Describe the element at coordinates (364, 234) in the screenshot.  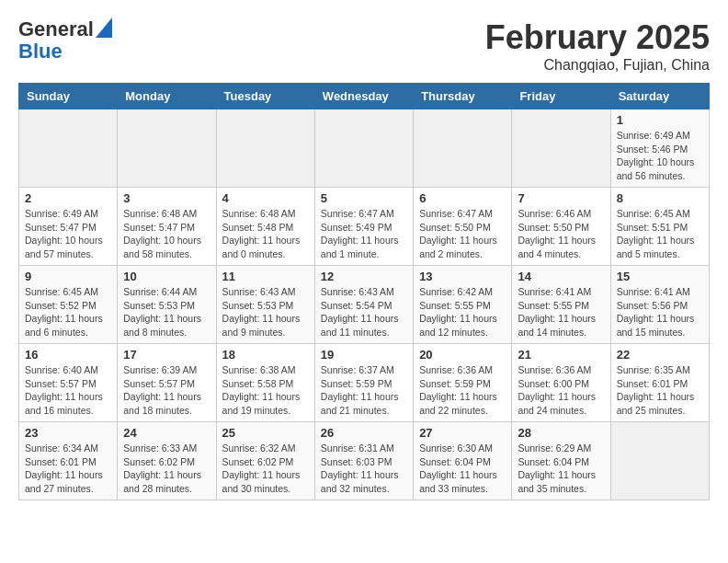
I see `day-info: Sunrise: 6:47 AM Sunset: 5:49 PM Dayligh…` at that location.